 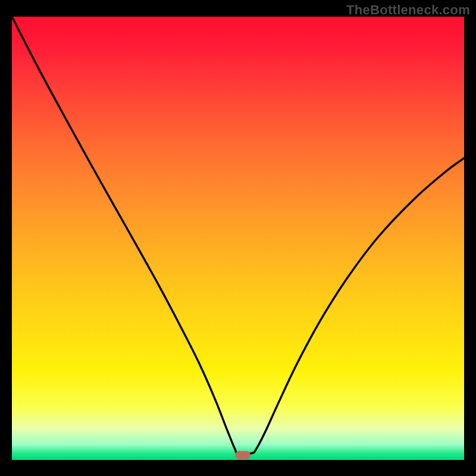 What do you see at coordinates (408, 10) in the screenshot?
I see `watermark-text: TheBottleneck.com` at bounding box center [408, 10].